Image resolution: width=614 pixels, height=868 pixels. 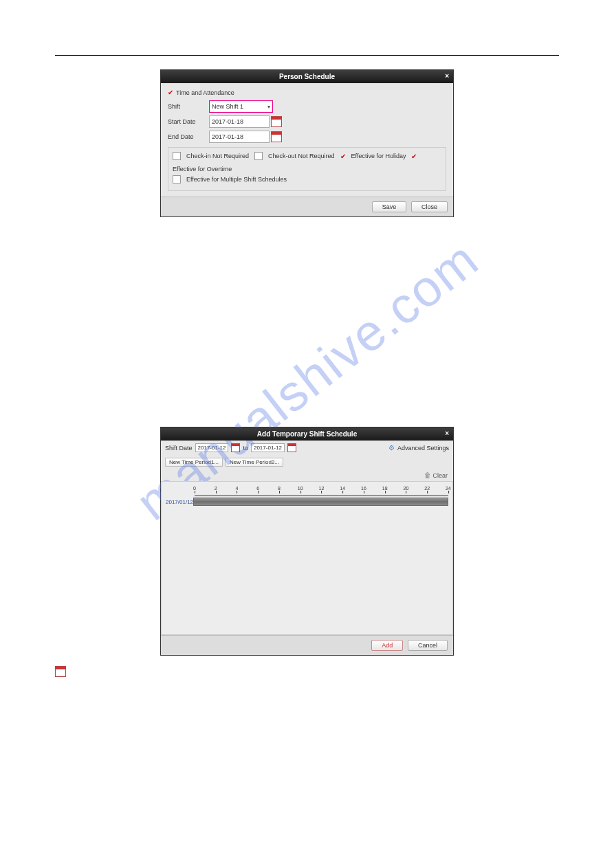 What do you see at coordinates (179, 448) in the screenshot?
I see `shift-date-label: Shift Date` at bounding box center [179, 448].